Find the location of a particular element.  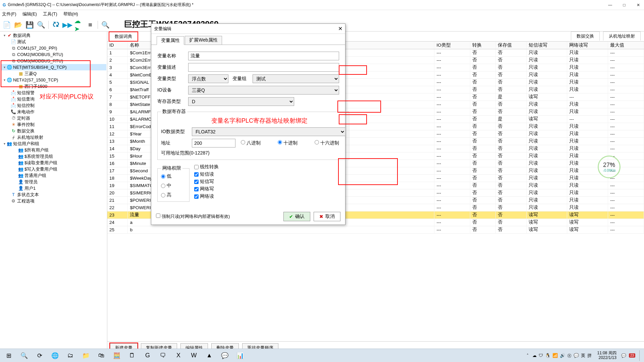

column-header: ID is located at coordinates (117, 45).